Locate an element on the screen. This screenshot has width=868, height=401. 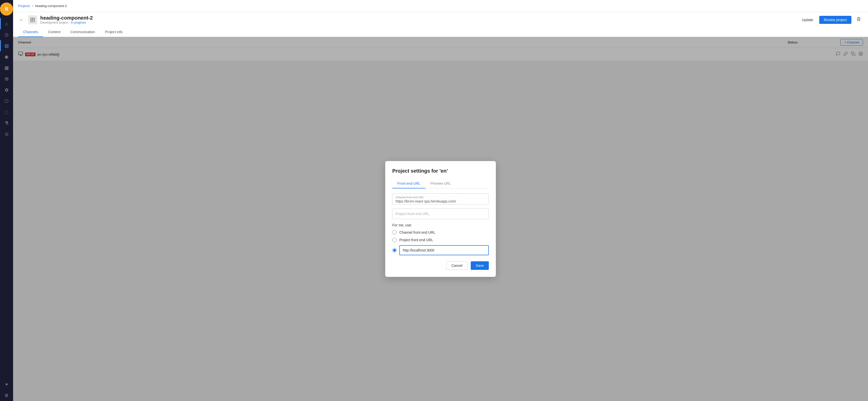
sidebar-item-home: ⌂ is located at coordinates (7, 24).